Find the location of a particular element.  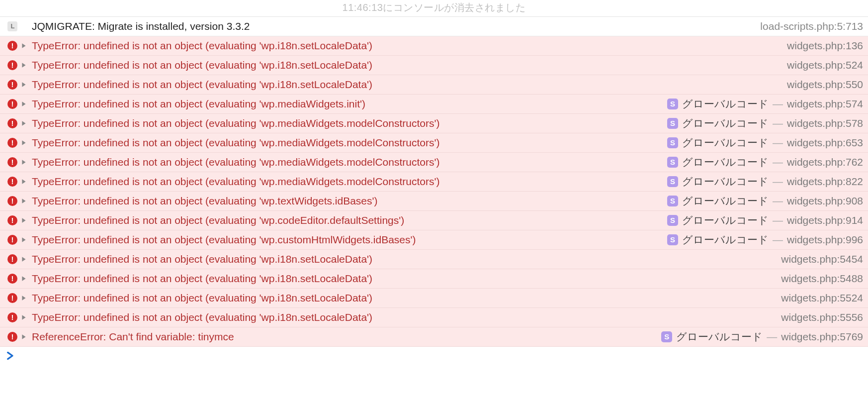

console-source: widgets.php:5454 is located at coordinates (819, 259).